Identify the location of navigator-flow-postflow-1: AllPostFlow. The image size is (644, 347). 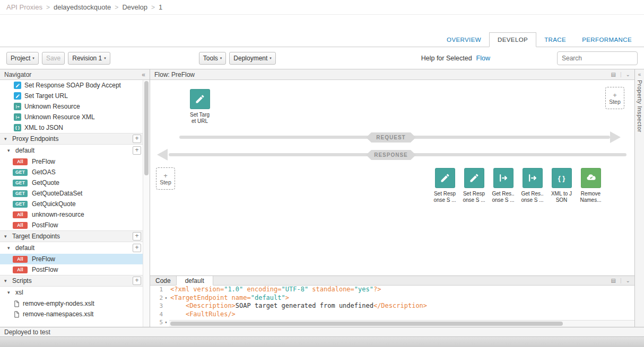
(75, 270).